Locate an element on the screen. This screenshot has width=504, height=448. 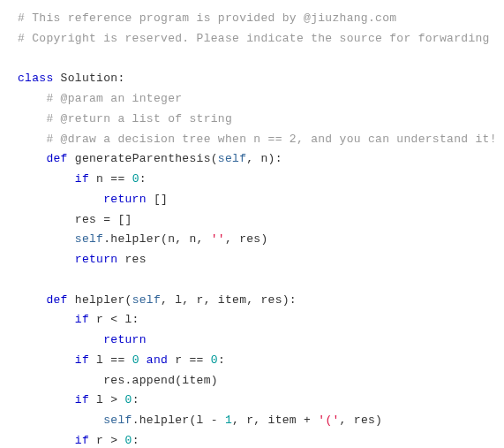
code-line: self.helpler(n, n, '', res) is located at coordinates (252, 240).